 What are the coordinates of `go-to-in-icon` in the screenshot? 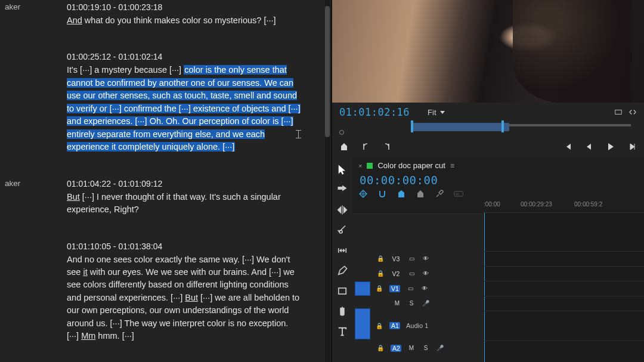 It's located at (568, 147).